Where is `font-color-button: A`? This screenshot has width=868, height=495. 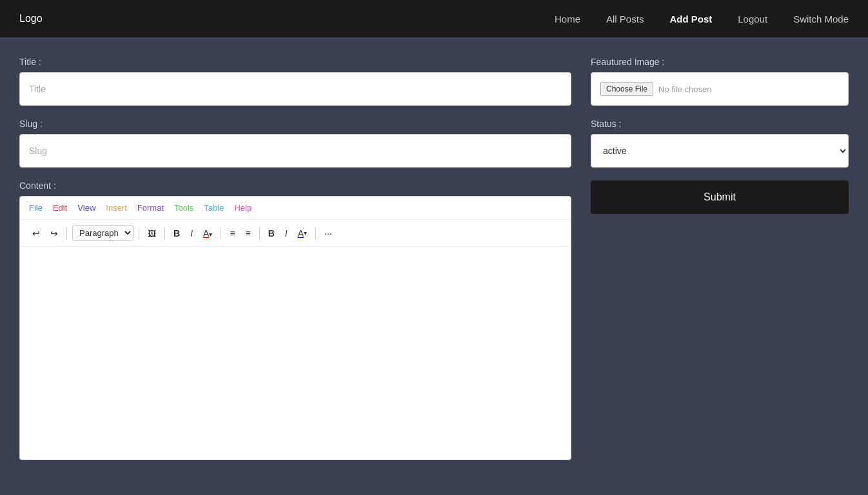 font-color-button: A is located at coordinates (208, 233).